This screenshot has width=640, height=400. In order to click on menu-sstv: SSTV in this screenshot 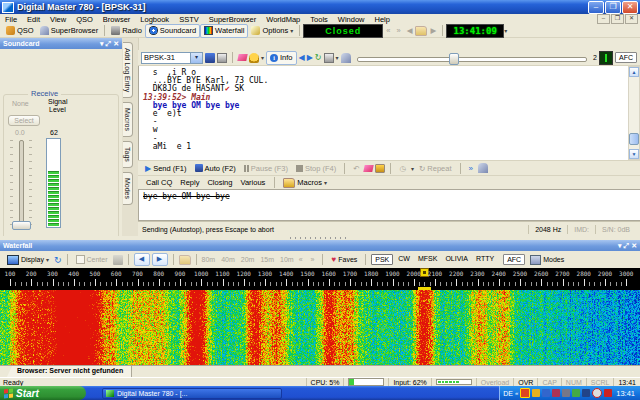, I will do `click(189, 20)`.